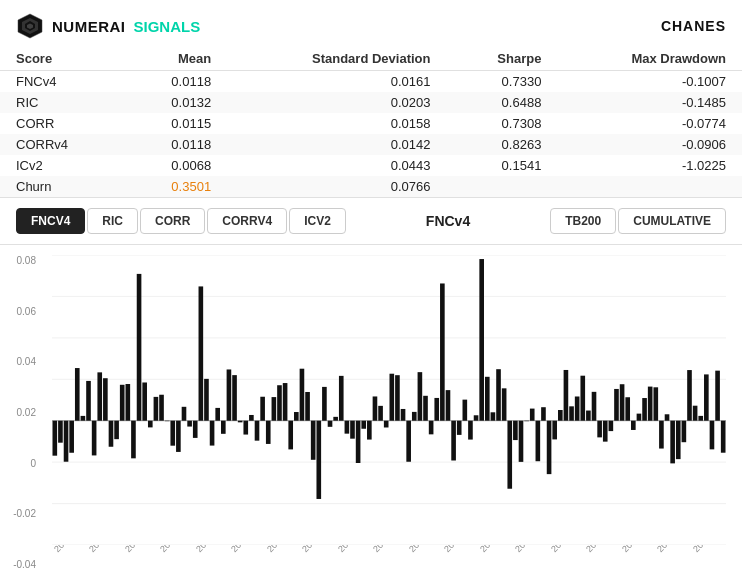 This screenshot has width=742, height=575. Describe the element at coordinates (460, 550) in the screenshot. I see `x-axis-label: 20180914` at that location.